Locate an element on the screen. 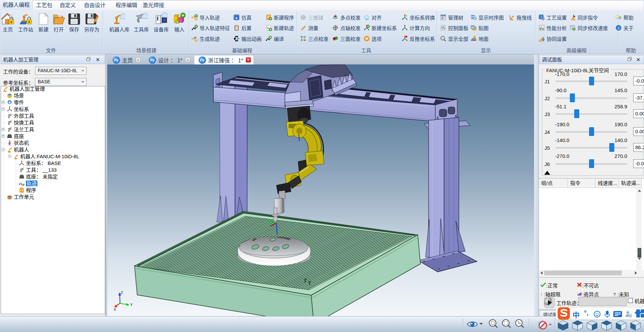 Image resolution: width=644 pixels, height=332 pixels. svg-text: S is located at coordinates (631, 316).